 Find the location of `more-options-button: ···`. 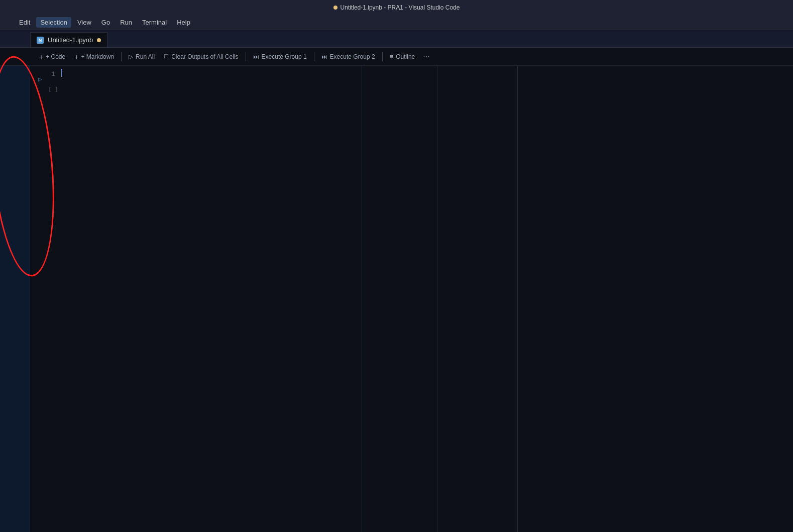

more-options-button: ··· is located at coordinates (426, 57).